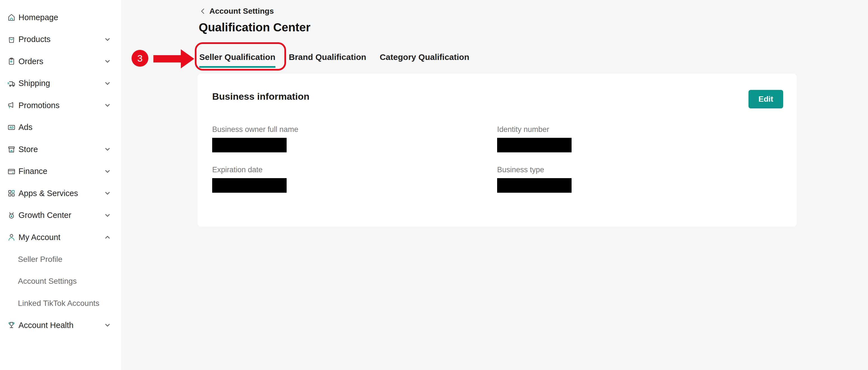 The height and width of the screenshot is (370, 868). I want to click on sidebar-item-ads: AD Ads, so click(61, 127).